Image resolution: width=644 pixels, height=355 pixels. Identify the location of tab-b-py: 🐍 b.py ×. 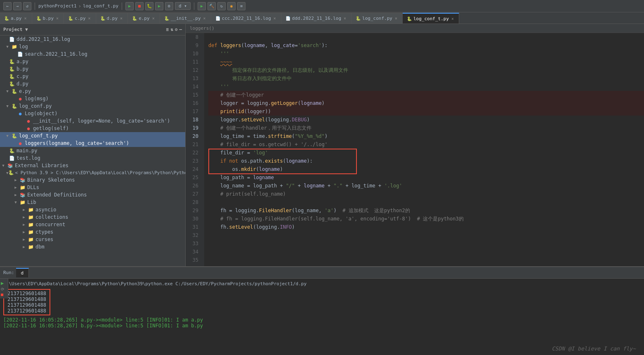
(48, 18).